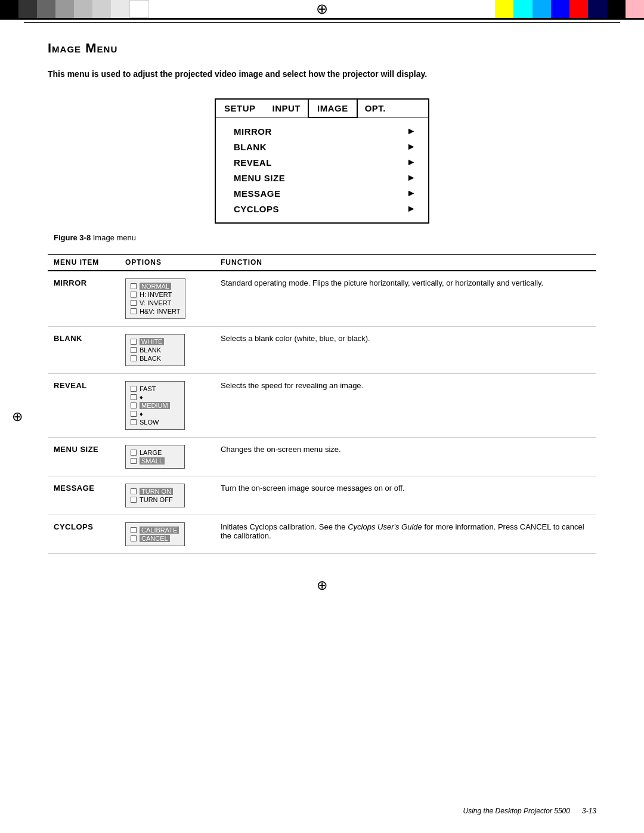 The width and height of the screenshot is (644, 833). What do you see at coordinates (141, 397) in the screenshot?
I see `label-diamond1: ♦` at bounding box center [141, 397].